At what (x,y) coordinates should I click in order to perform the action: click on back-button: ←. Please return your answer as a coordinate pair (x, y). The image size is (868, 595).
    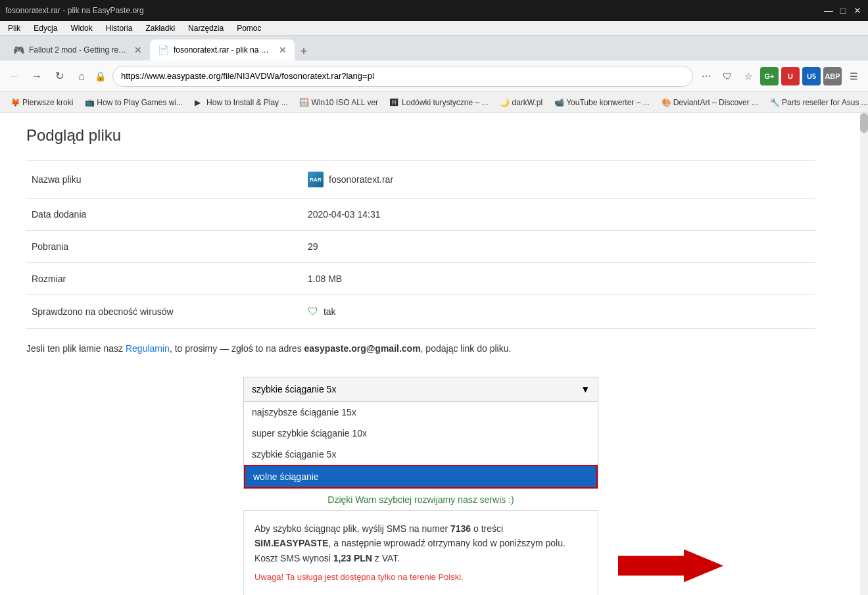
    Looking at the image, I should click on (14, 76).